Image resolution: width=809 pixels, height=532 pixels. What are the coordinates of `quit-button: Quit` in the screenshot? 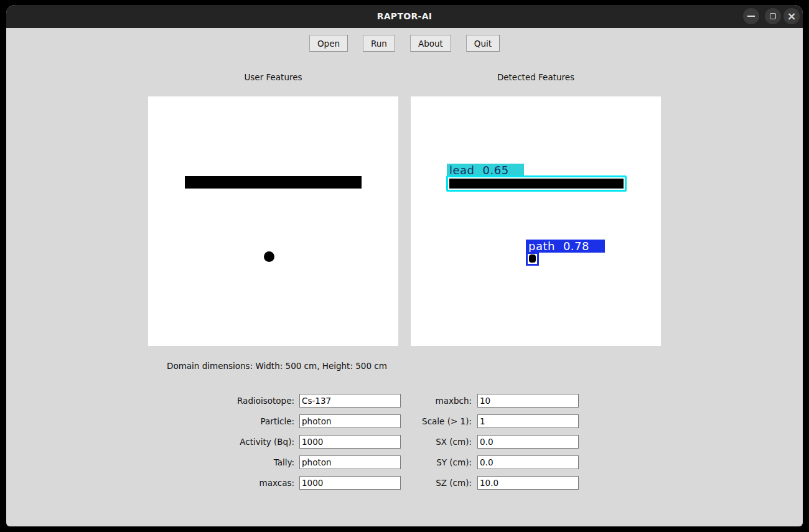 It's located at (483, 44).